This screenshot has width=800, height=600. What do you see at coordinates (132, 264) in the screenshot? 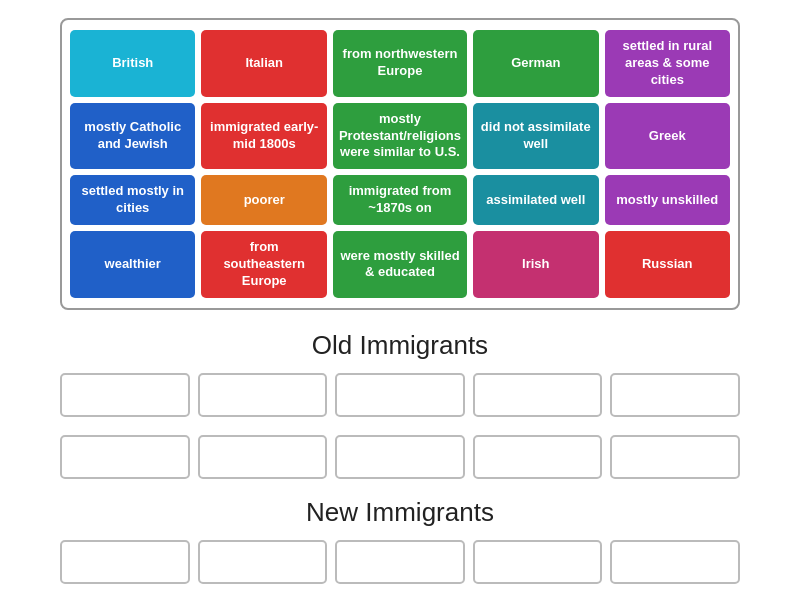
I see `word-tile-wealthier: wealthier` at bounding box center [132, 264].